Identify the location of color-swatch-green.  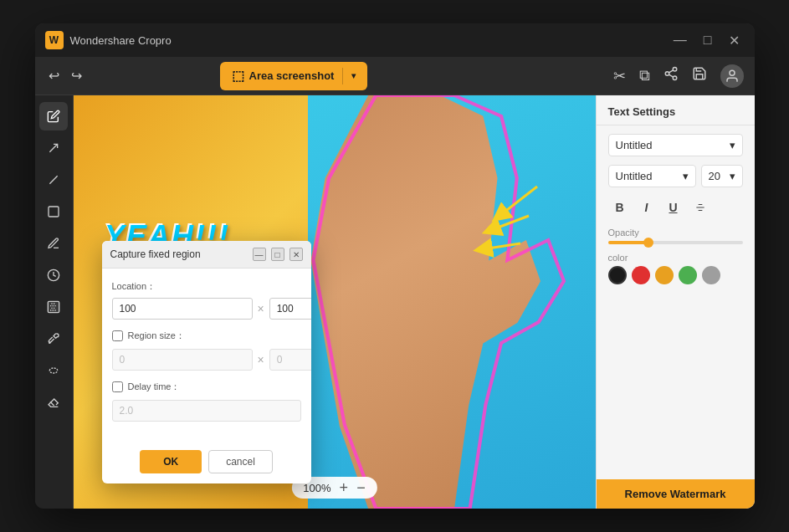
(688, 275).